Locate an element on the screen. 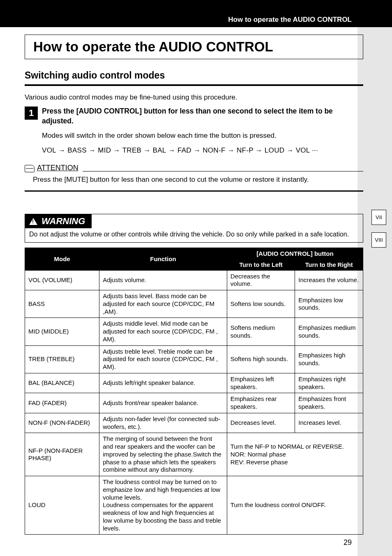 This screenshot has height=556, width=392. intro-text: Various audio control modes may be fine-… is located at coordinates (194, 97).